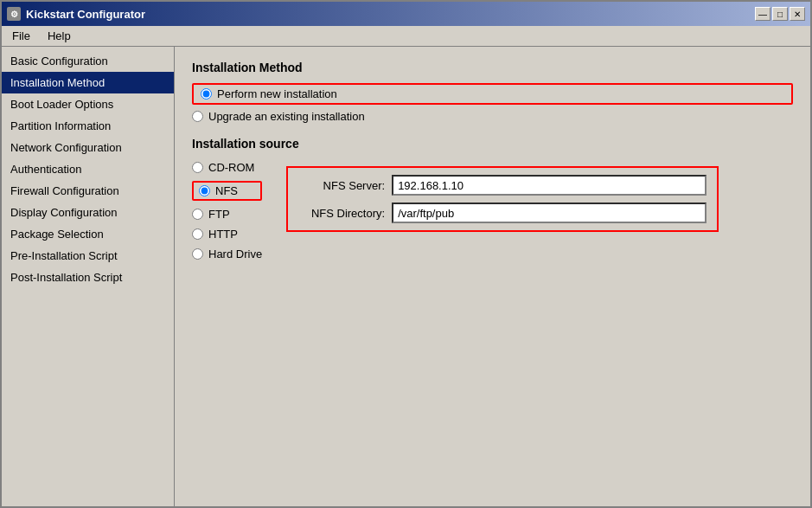 This screenshot has width=812, height=508. What do you see at coordinates (88, 104) in the screenshot?
I see `sidebar-item-boot-loader-options: Boot Loader Options` at bounding box center [88, 104].